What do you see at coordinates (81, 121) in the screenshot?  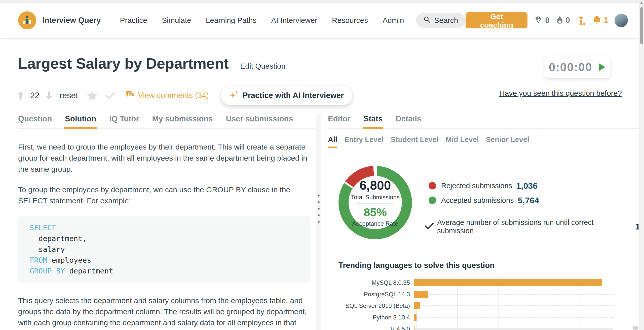 I see `tab-solution: Solution` at bounding box center [81, 121].